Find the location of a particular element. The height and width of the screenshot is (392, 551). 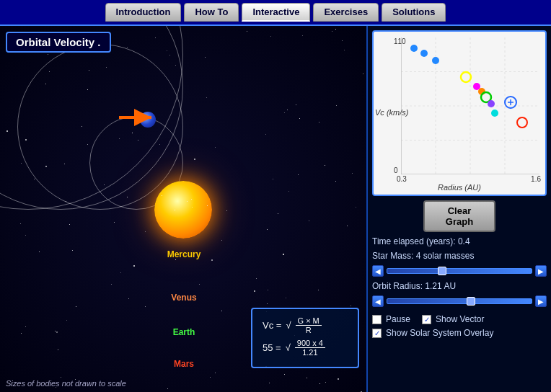

show-solar-checkbox: ✓ is located at coordinates (376, 333).